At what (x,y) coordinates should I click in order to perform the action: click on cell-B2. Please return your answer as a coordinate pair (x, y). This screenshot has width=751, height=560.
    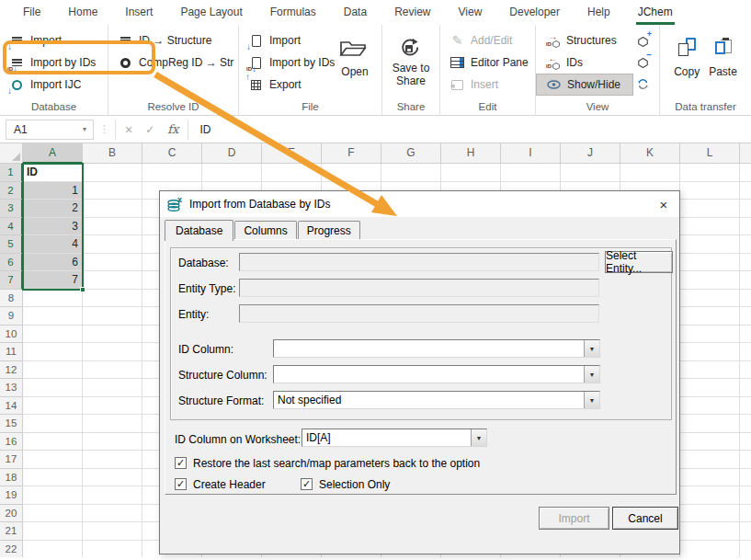
    Looking at the image, I should click on (112, 191).